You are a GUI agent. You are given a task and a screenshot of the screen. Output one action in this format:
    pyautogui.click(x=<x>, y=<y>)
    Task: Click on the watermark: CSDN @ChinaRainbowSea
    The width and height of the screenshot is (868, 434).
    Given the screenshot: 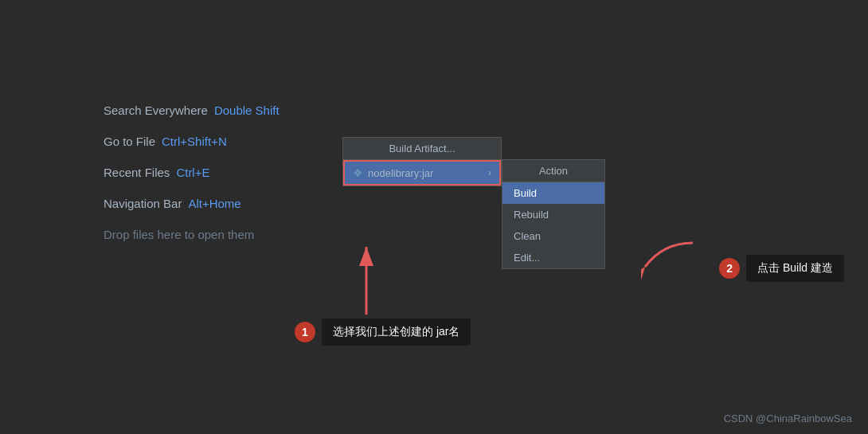 What is the action you would take?
    pyautogui.click(x=788, y=419)
    